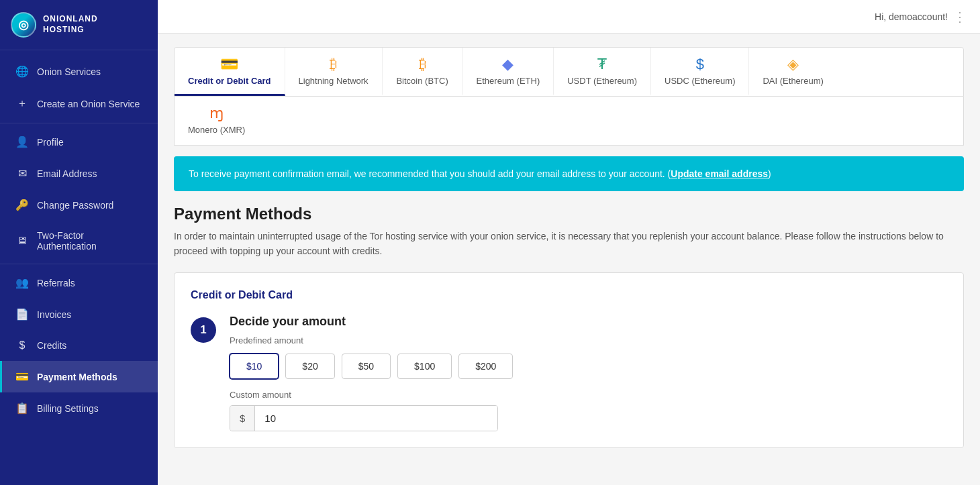 This screenshot has height=485, width=980. What do you see at coordinates (79, 142) in the screenshot?
I see `sidebar-item-profile: 👤 Profile` at bounding box center [79, 142].